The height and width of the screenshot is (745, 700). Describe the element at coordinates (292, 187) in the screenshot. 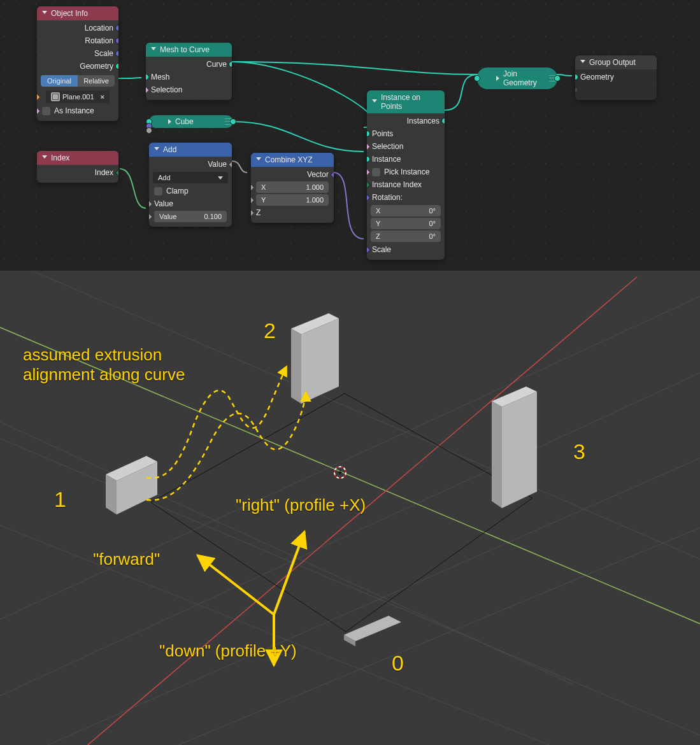

I see `x-field: X1.000` at that location.